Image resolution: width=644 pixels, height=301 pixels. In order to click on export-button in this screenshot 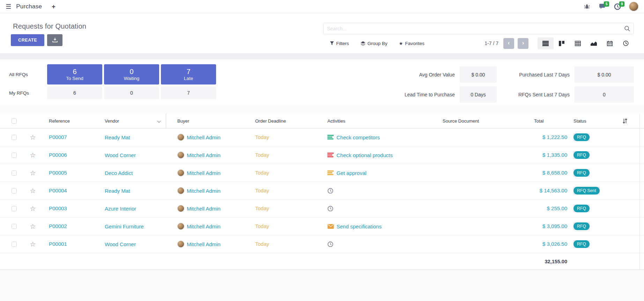, I will do `click(55, 40)`.